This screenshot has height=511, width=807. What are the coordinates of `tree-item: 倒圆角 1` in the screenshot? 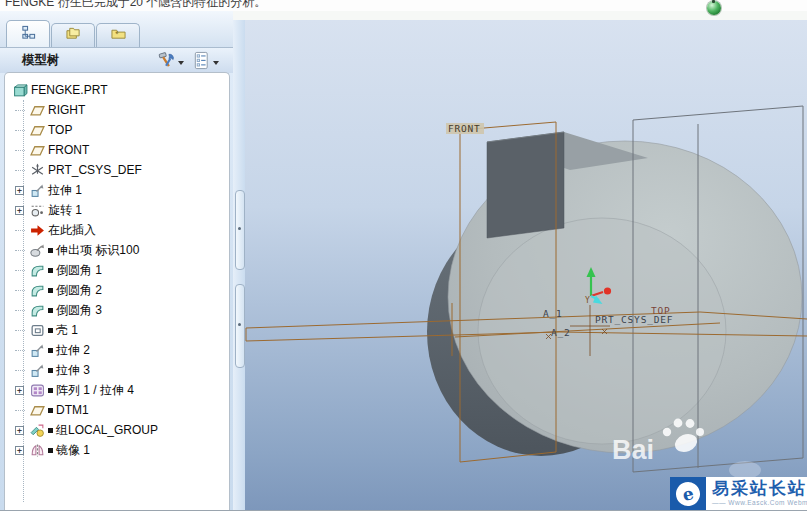 It's located at (117, 270).